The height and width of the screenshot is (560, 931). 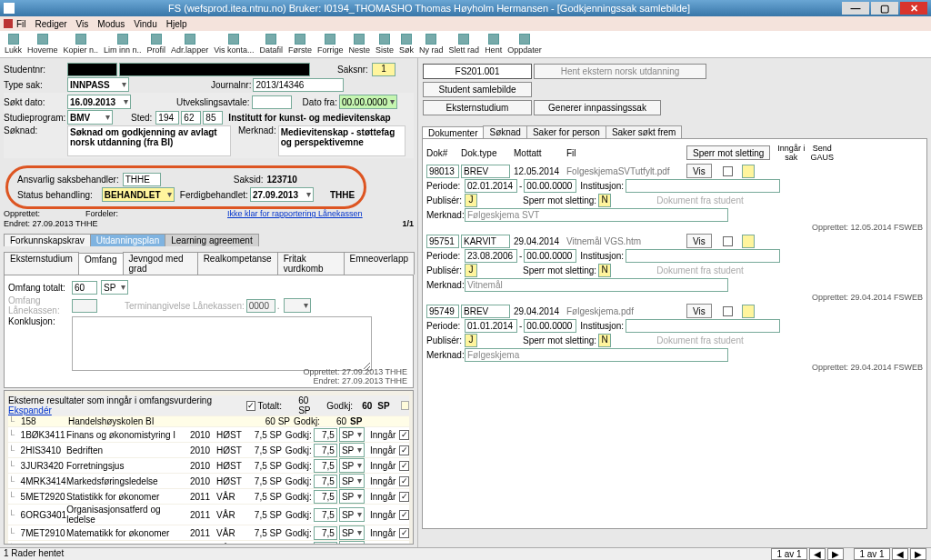 I want to click on generer-button: Generer innpassingssak, so click(x=597, y=107).